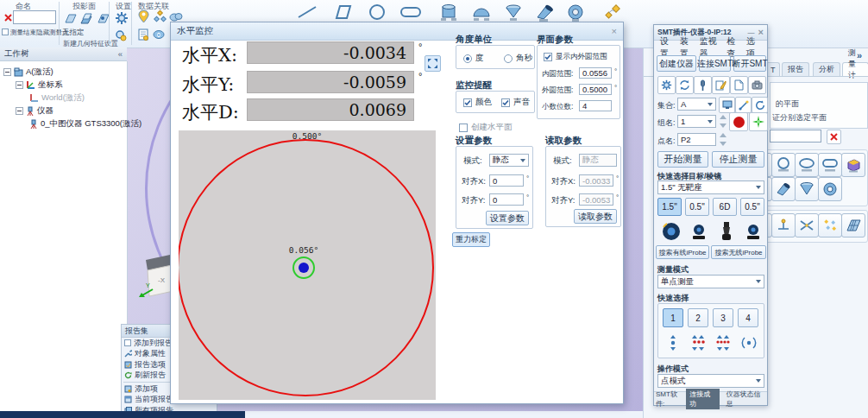 Image resolution: width=868 pixels, height=418 pixels. I want to click on point-name-input: P2, so click(697, 140).